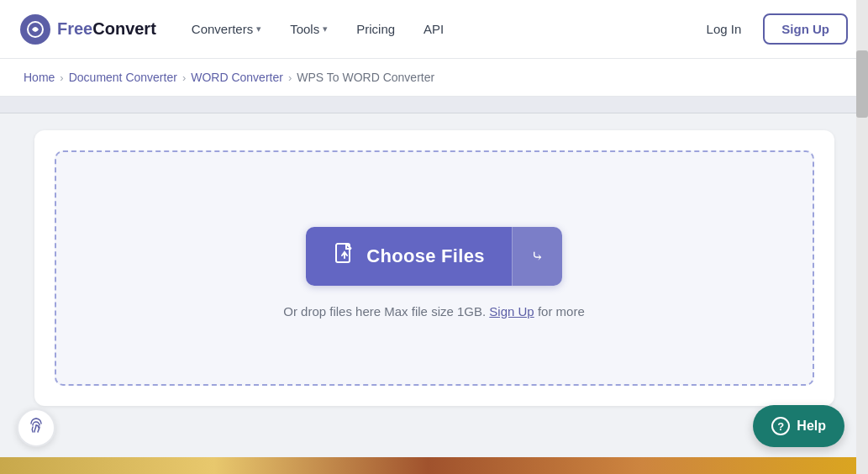  I want to click on nav-pricing: Pricing, so click(376, 29).